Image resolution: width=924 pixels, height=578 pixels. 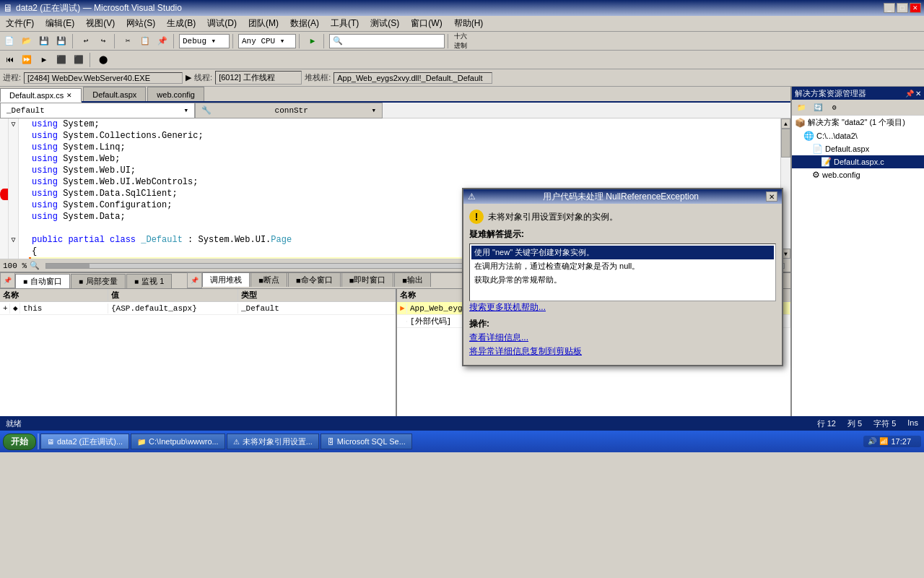 What do you see at coordinates (103, 41) in the screenshot?
I see `redo-button: ↪` at bounding box center [103, 41].